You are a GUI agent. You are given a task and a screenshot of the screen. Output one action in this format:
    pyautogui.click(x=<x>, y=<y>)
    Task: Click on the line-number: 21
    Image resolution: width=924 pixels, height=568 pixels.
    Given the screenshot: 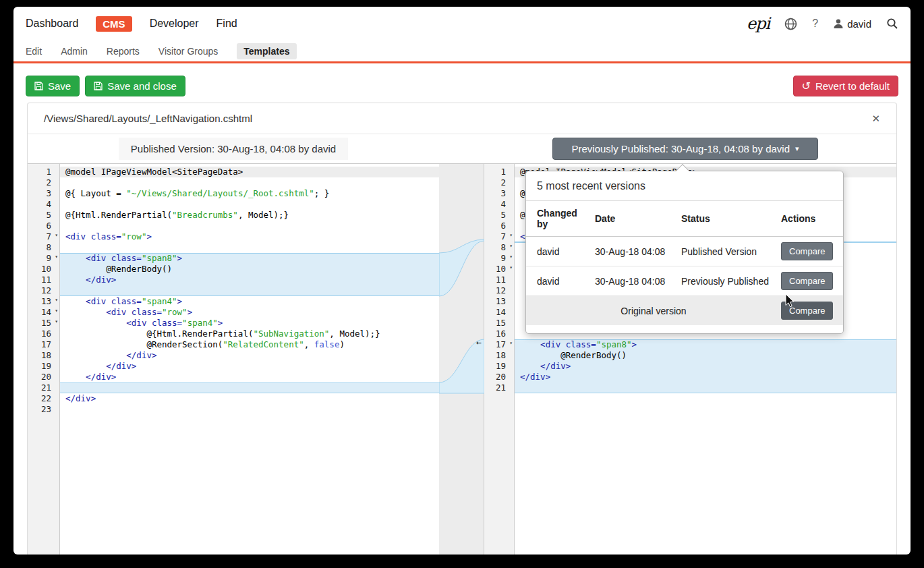 What is the action you would take?
    pyautogui.click(x=43, y=388)
    